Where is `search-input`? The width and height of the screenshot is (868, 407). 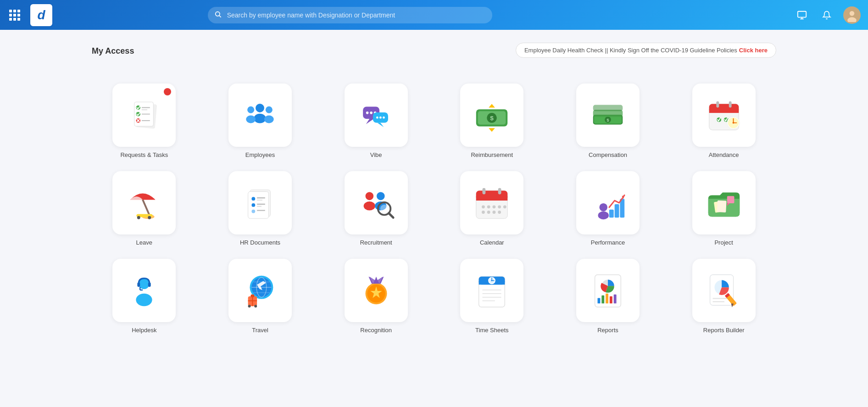 search-input is located at coordinates (350, 15).